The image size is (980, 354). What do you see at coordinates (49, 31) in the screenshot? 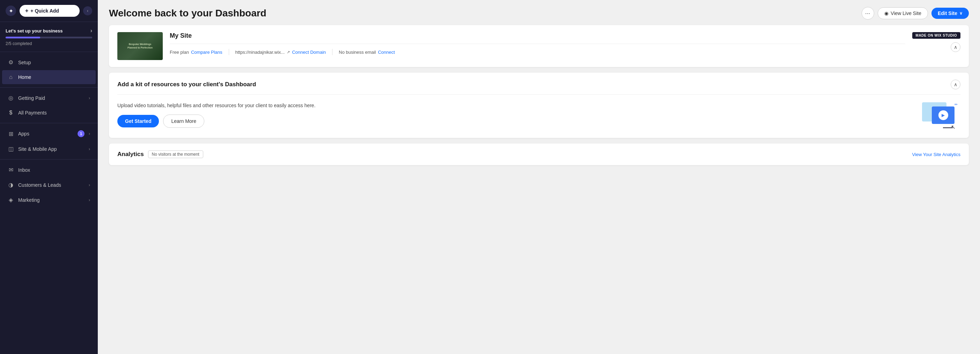
I see `business-setup-header: Let's set up your business ›` at bounding box center [49, 31].